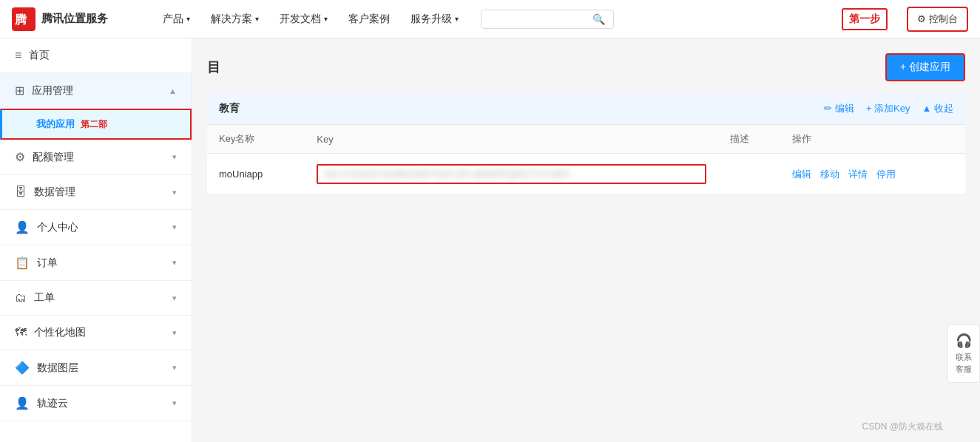 The image size is (980, 442). I want to click on desc-cell, so click(749, 174).